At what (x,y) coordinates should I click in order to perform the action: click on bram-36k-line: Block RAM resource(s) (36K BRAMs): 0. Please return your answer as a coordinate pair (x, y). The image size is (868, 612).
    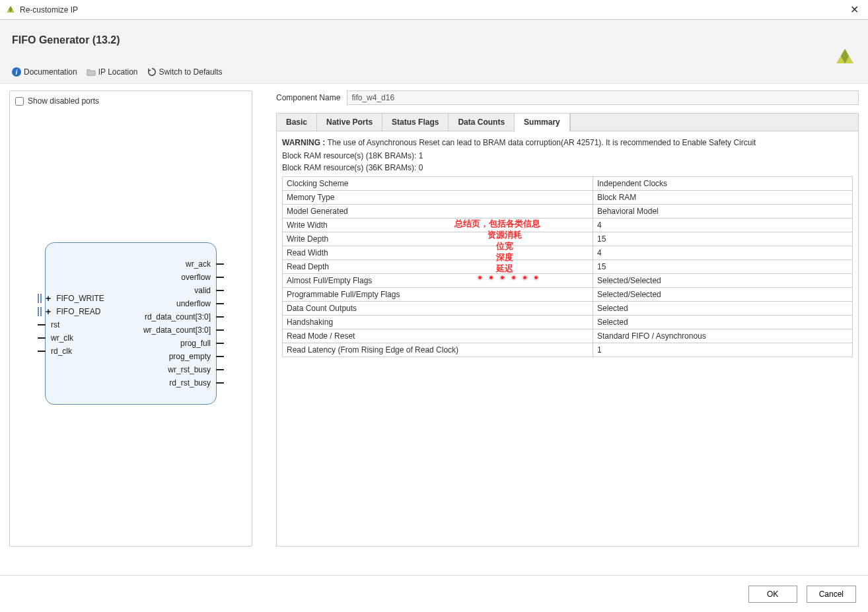
    Looking at the image, I should click on (567, 168).